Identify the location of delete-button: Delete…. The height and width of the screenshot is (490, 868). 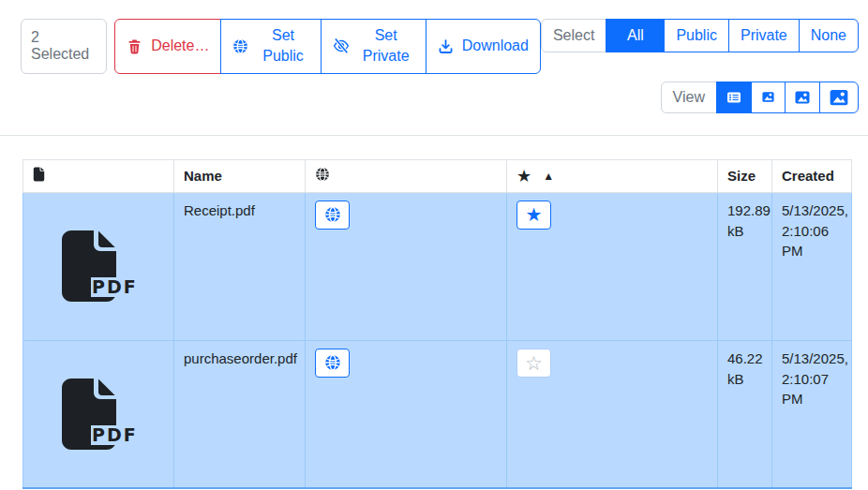
(168, 47).